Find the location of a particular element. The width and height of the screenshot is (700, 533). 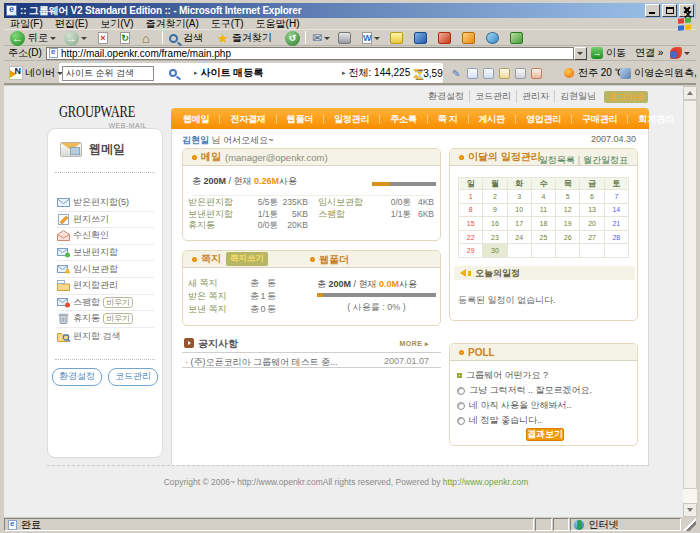

favorites-button: ★즐겨찾기 is located at coordinates (244, 38).